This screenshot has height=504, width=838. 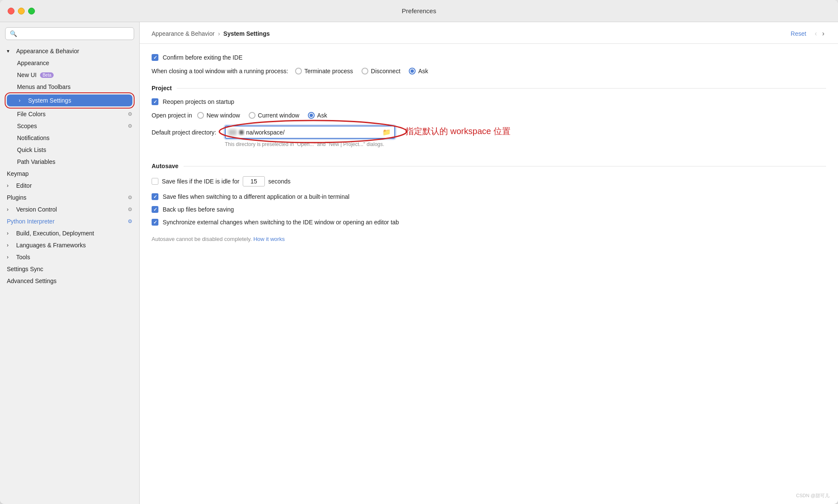 What do you see at coordinates (70, 114) in the screenshot?
I see `sidebar-item-file-colors: File Colors ⚙` at bounding box center [70, 114].